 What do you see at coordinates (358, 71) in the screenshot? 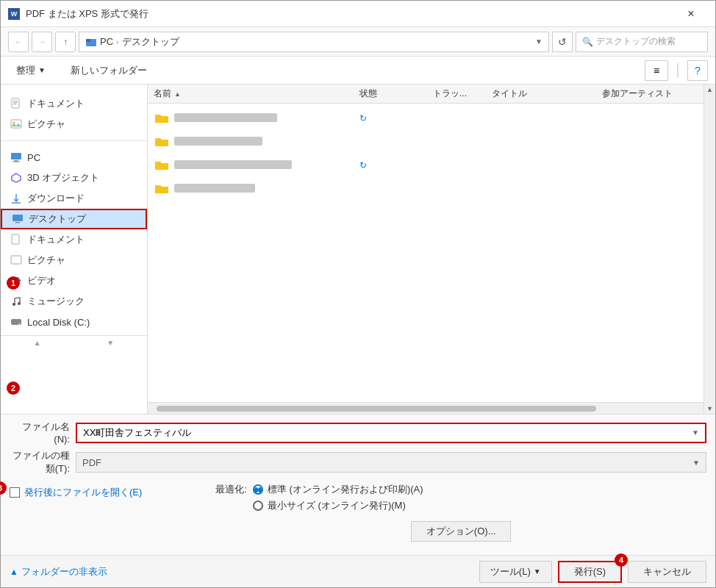
I see `toolbar: 整理 ▼ 新しいフォルダー ≡ ?` at bounding box center [358, 71].